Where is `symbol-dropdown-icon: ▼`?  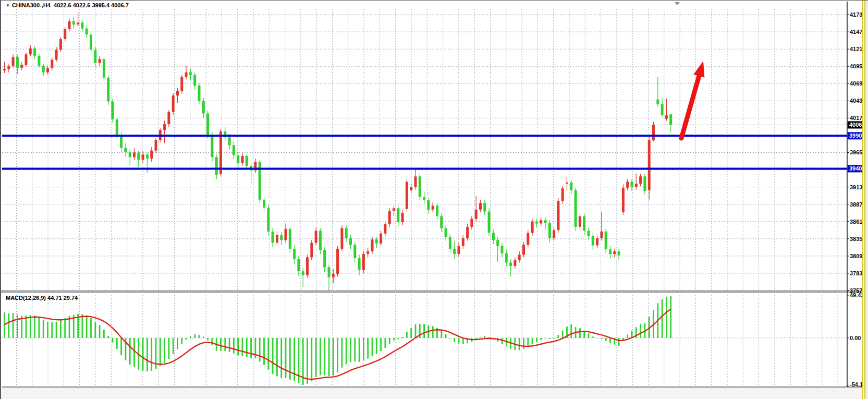 symbol-dropdown-icon: ▼ is located at coordinates (8, 5).